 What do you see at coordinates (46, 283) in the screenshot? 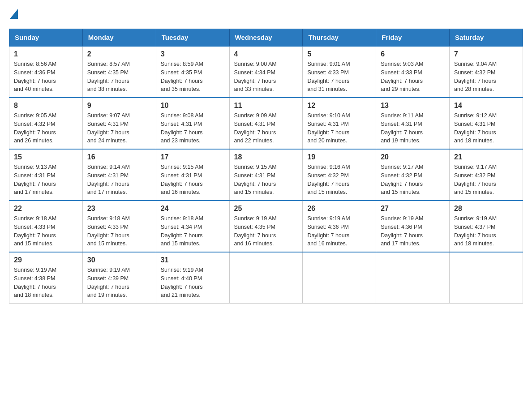
I see `day-info: Sunrise: 9:19 AM Sunset: 4:38 PM Dayligh…` at bounding box center [46, 283].